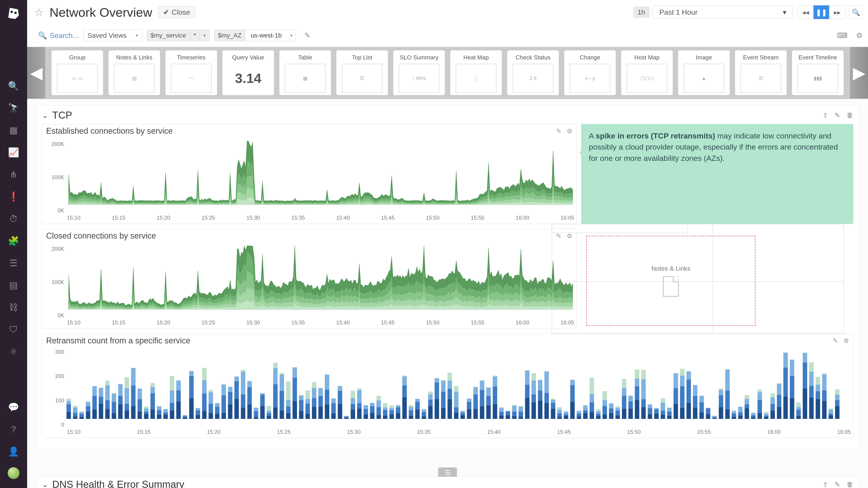 The image size is (868, 488). What do you see at coordinates (818, 73) in the screenshot?
I see `palette-eventtimeline: Event Timeline▮▮▮` at bounding box center [818, 73].